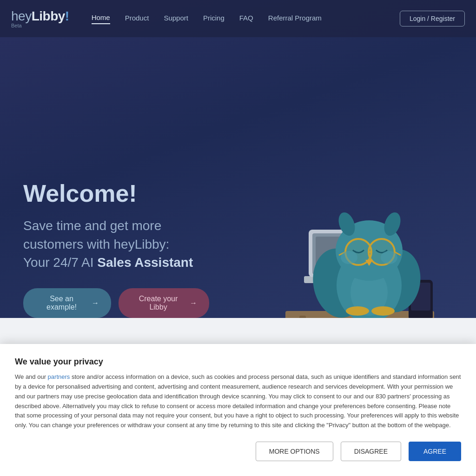  What do you see at coordinates (238, 401) in the screenshot?
I see `cookie-body2-text: store and/or access information on a dev…` at bounding box center [238, 401].